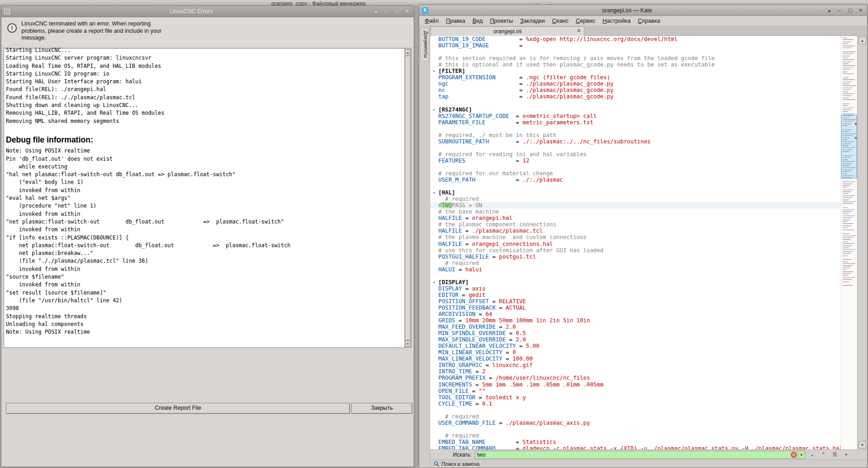 The height and width of the screenshot is (468, 868). I want to click on tab-close-icon: ✕, so click(579, 31).